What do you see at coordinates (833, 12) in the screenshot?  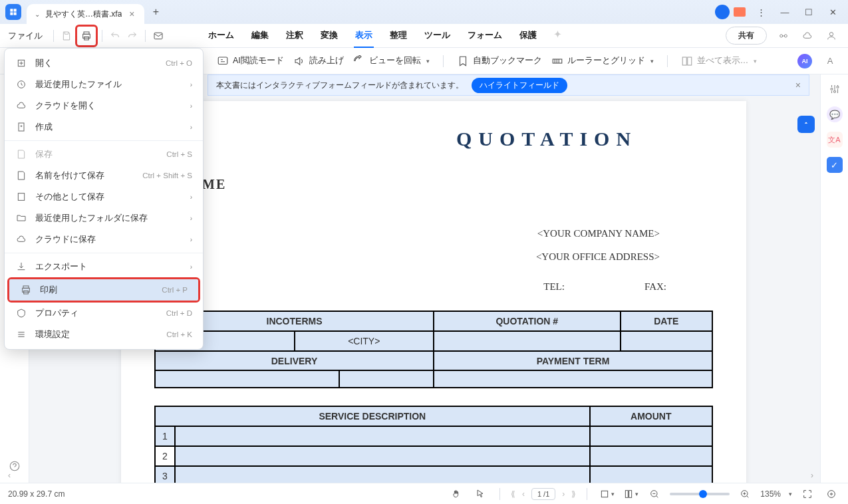 I see `close-window-button: ✕` at bounding box center [833, 12].